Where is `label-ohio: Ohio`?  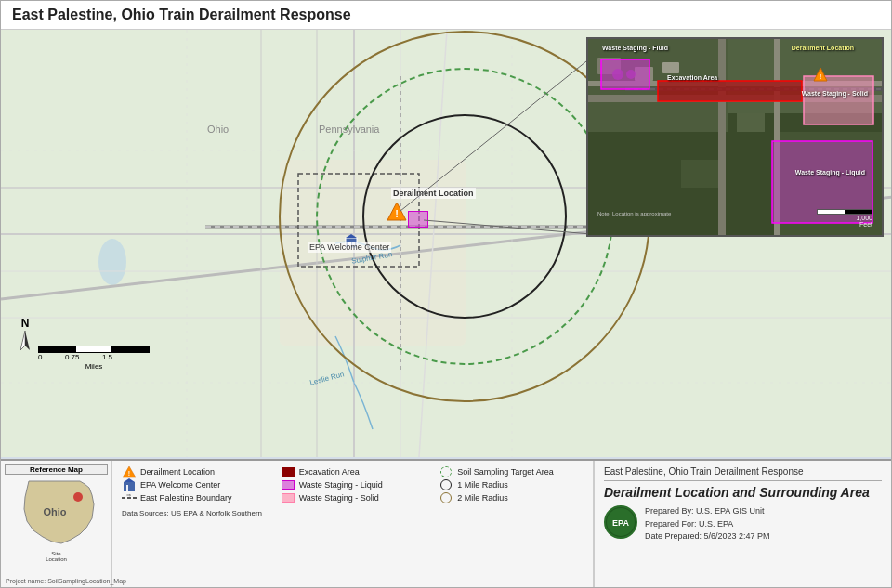 label-ohio: Ohio is located at coordinates (217, 129).